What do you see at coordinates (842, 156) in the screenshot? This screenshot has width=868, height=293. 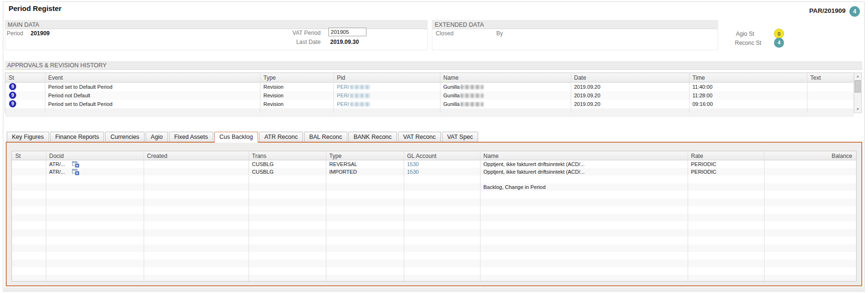 I see `col-balance: Balance` at bounding box center [842, 156].